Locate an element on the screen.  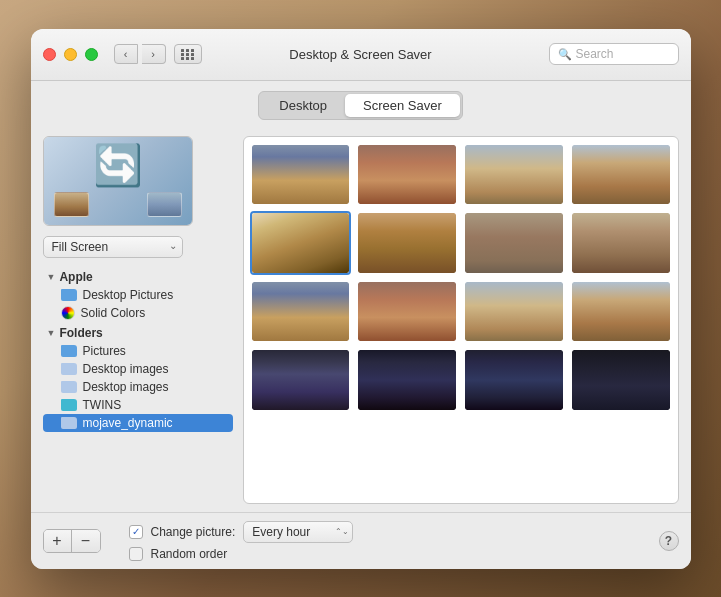
sidebar-item-label: Desktop Pictures is located at coordinates (128, 295).